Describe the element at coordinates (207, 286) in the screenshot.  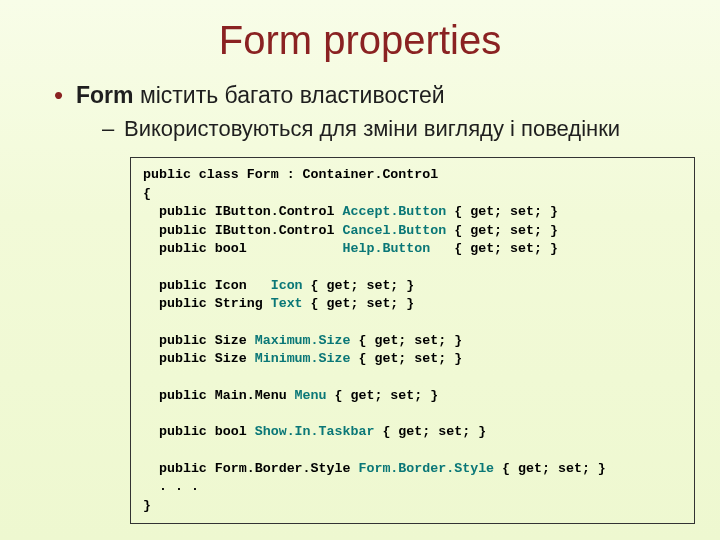
I see `code-text: public Icon` at that location.